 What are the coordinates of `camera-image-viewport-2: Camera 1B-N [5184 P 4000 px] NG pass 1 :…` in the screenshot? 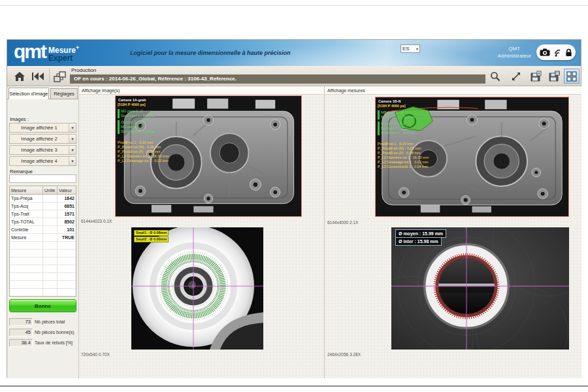 It's located at (472, 157).